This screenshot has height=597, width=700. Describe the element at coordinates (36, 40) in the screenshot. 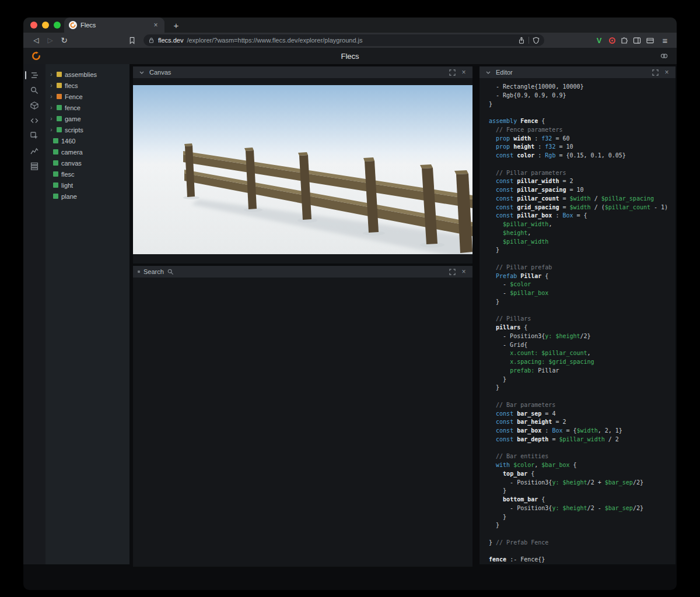

I see `back-button: ◁` at that location.